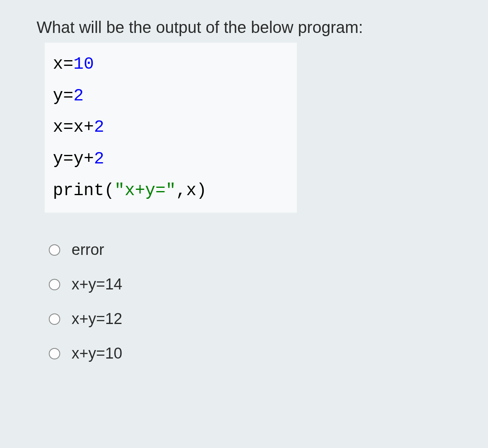 The width and height of the screenshot is (488, 448). Describe the element at coordinates (171, 128) in the screenshot. I see `code-line-3: x=x+2` at that location.